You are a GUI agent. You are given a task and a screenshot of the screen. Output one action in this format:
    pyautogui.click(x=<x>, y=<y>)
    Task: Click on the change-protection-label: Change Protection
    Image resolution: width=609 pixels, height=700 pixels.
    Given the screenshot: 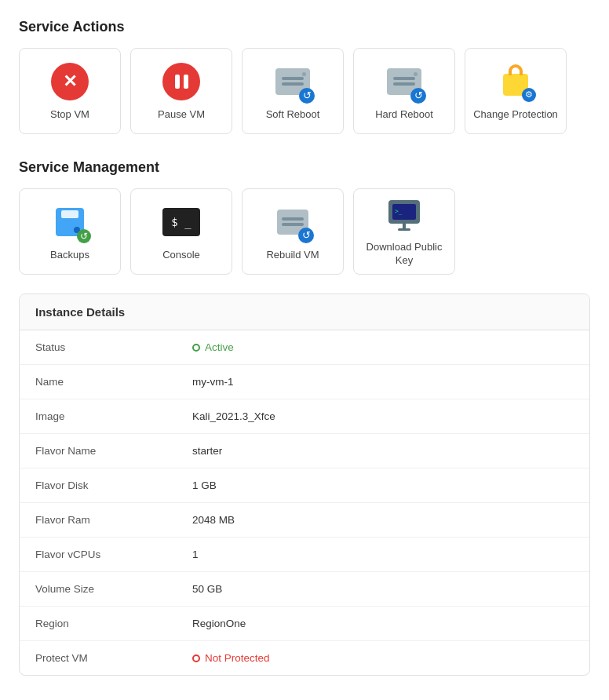 What is the action you would take?
    pyautogui.click(x=516, y=115)
    